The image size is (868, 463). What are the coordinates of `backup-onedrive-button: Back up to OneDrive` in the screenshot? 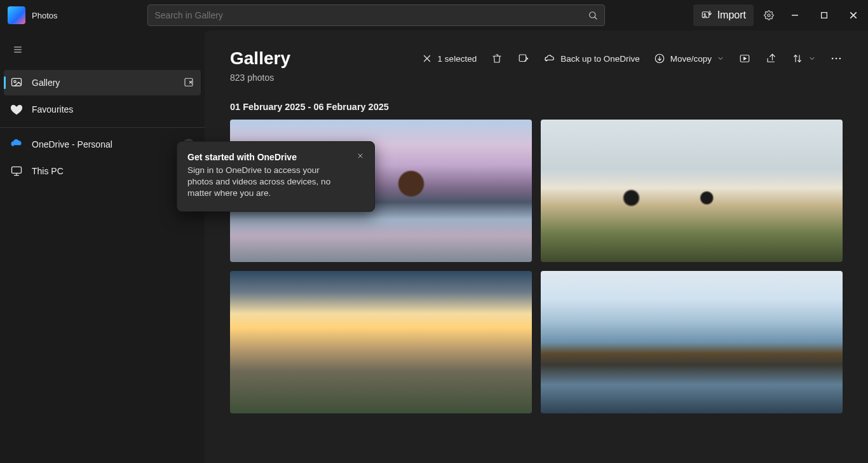 It's located at (592, 59).